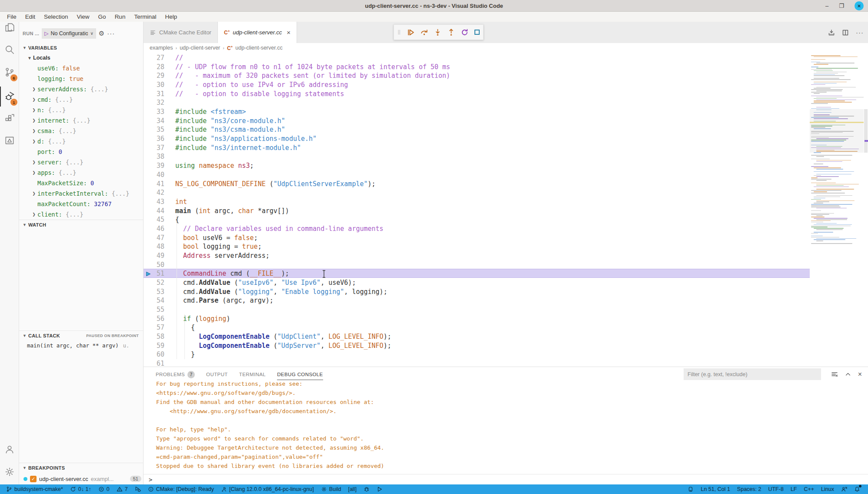  Describe the element at coordinates (506, 274) in the screenshot. I see `code-line-51: 51 CommandLine cmd (__FILE__);` at that location.